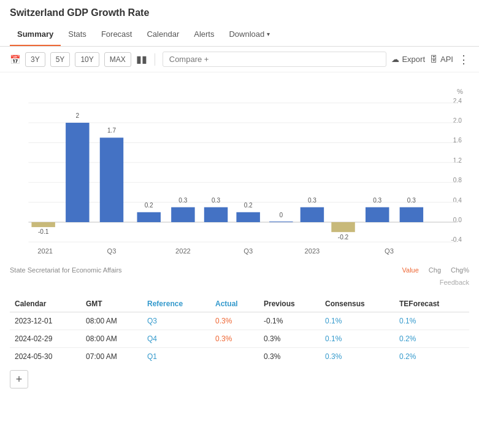  What do you see at coordinates (234, 322) in the screenshot?
I see `cell-actual-0: 0.3%` at bounding box center [234, 322].